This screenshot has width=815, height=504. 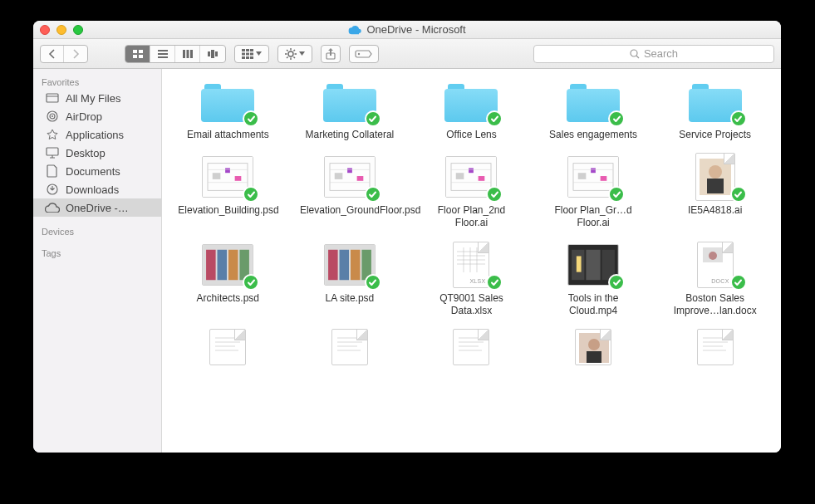 I want to click on file-label: QT9001 Sales Data.xlsx, so click(x=471, y=305).